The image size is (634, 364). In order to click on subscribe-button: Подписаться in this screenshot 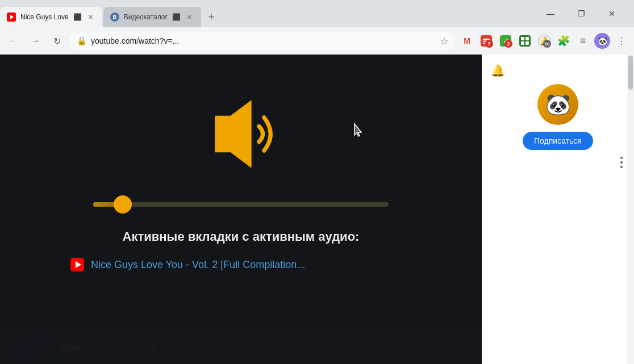, I will do `click(558, 141)`.